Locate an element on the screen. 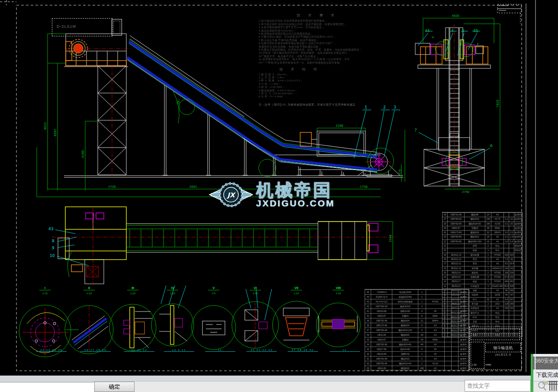 This screenshot has width=558, height=392. detail-scale: 1:10 is located at coordinates (255, 293).